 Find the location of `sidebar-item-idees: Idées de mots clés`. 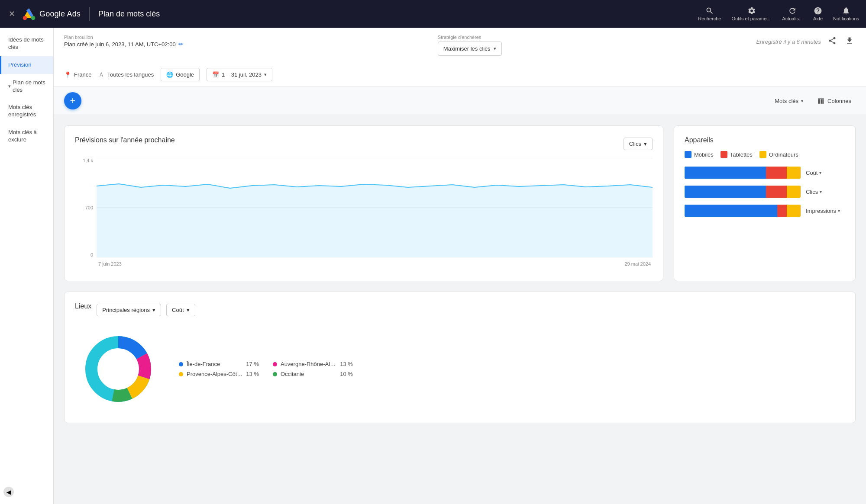

sidebar-item-idees: Idées de mots clés is located at coordinates (27, 44).